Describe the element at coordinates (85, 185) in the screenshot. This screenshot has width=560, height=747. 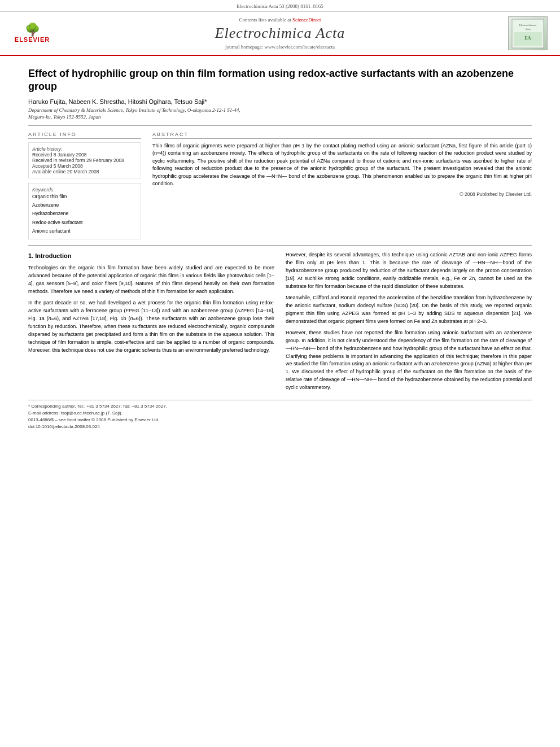
I see `article-info-col: ARTICLE INFO Article history: Received 8…` at that location.